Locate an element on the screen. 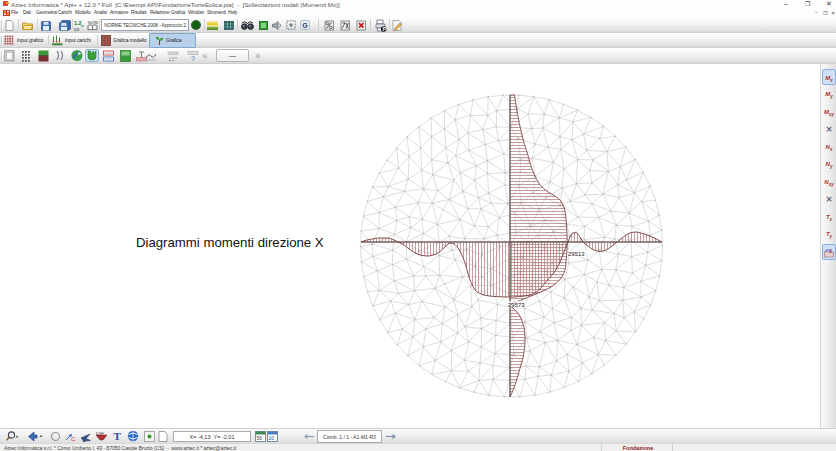 The image size is (836, 451). svg-text: T is located at coordinates (118, 436).